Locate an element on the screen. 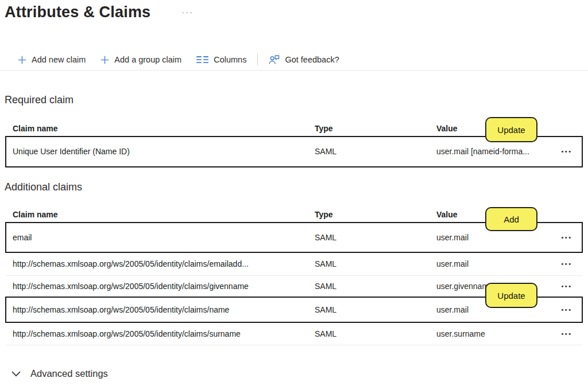 This screenshot has height=386, width=588. columns-button: Columns is located at coordinates (222, 60).